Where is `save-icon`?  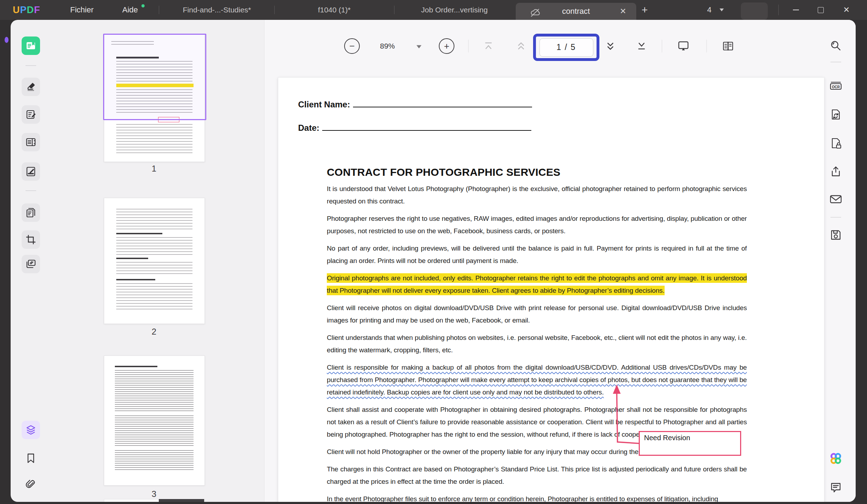
save-icon is located at coordinates (836, 235).